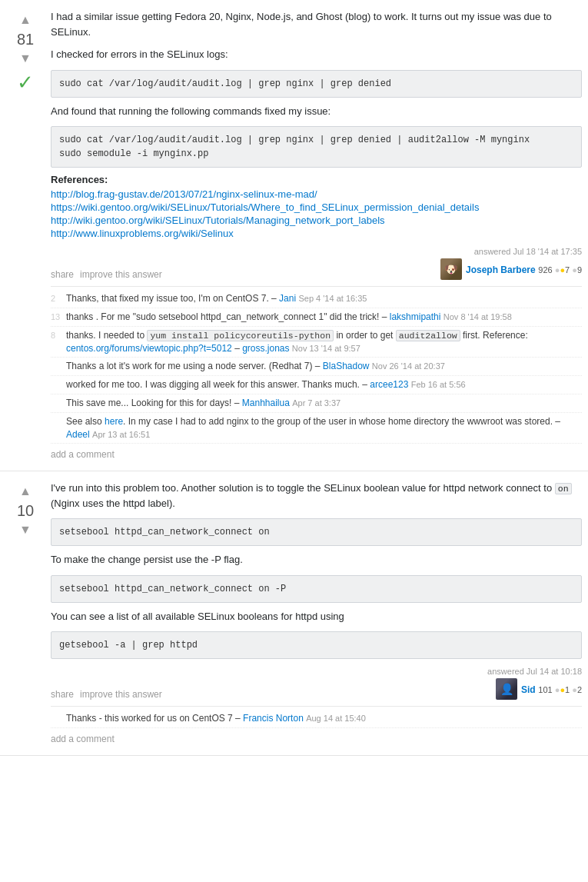 The image size is (588, 882). Describe the element at coordinates (409, 366) in the screenshot. I see `comment-time-1-4: Nov 26 '14 at 20:37` at that location.